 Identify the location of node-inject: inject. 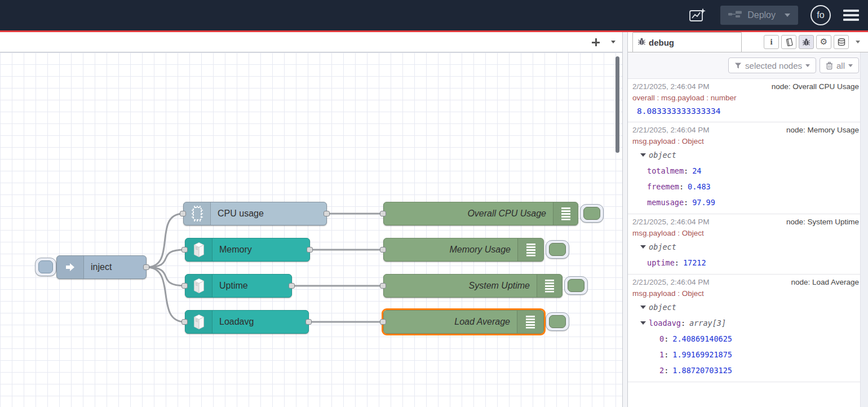
(101, 267).